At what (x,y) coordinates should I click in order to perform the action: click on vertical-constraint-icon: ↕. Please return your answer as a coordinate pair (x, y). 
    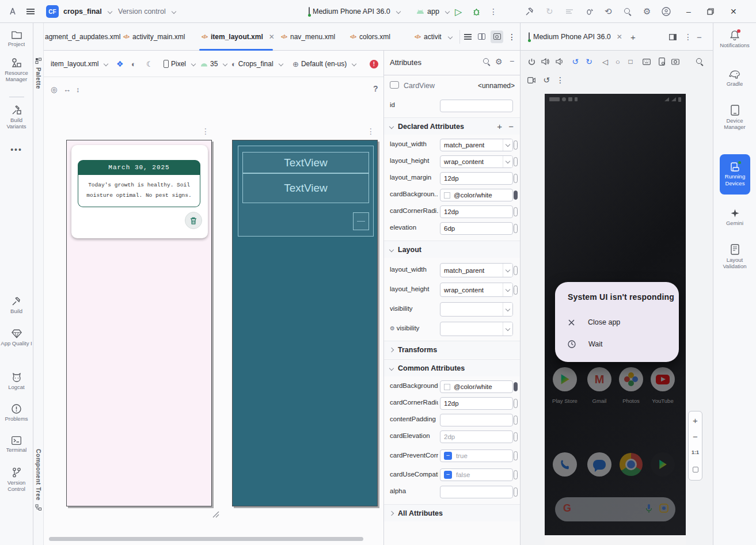
    Looking at the image, I should click on (78, 90).